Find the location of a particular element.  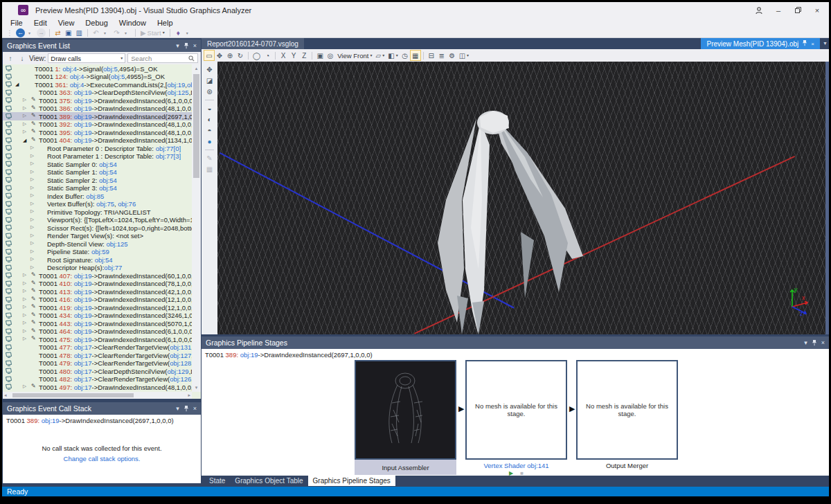

call-stack-options-link: Change call stack options. is located at coordinates (102, 458).